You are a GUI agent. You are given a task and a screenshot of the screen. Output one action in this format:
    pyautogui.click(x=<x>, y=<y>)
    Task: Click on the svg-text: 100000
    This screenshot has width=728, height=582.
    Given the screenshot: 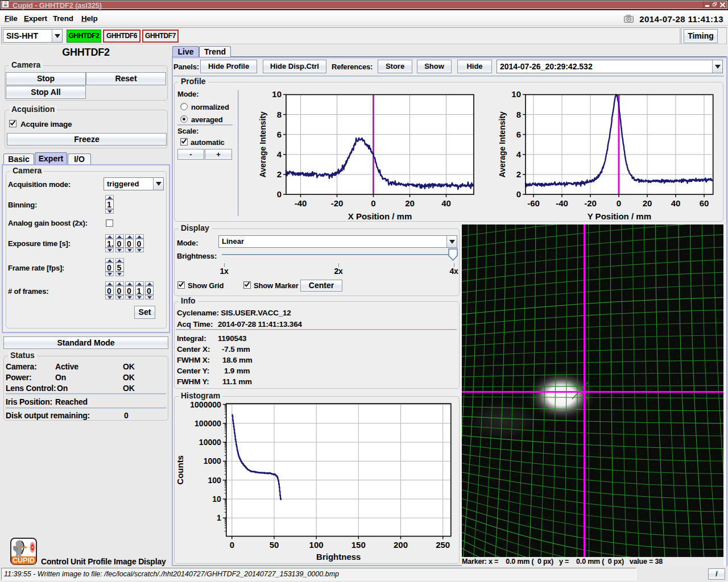 What is the action you would take?
    pyautogui.click(x=208, y=423)
    